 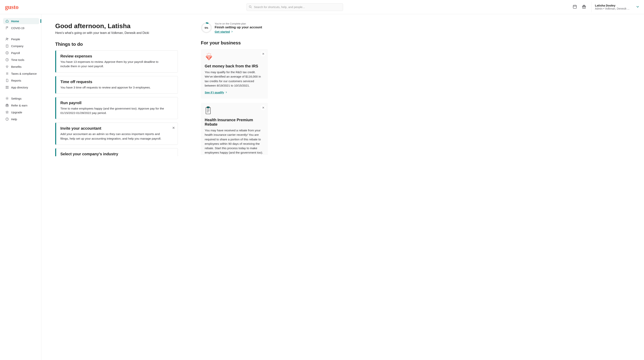 What do you see at coordinates (21, 53) in the screenshot?
I see `sidebar-item-payroll: Payroll` at bounding box center [21, 53].